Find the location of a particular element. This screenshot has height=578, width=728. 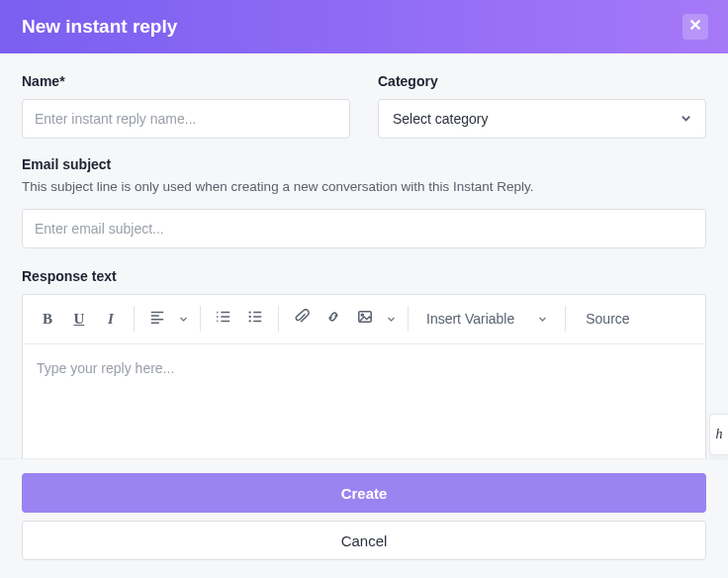

close-icon is located at coordinates (695, 27).